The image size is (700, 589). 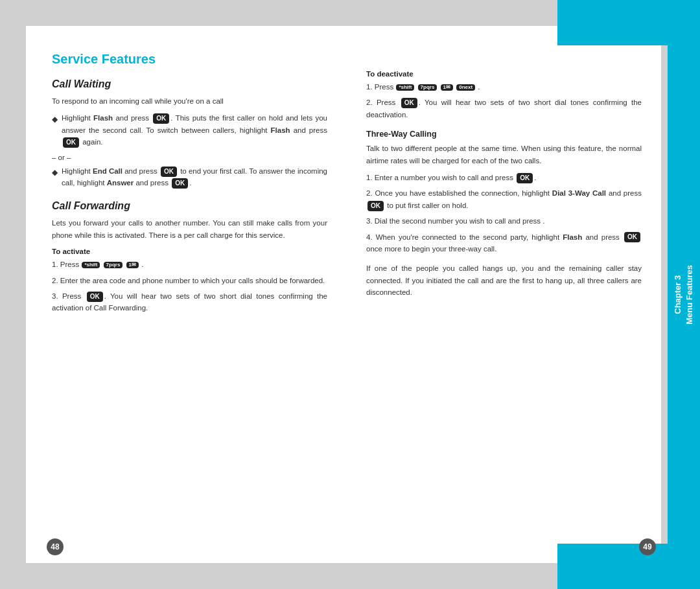 I want to click on call-waiting-bullet1: ◆ Highlight Flash and press OK. This put…, so click(x=189, y=130).